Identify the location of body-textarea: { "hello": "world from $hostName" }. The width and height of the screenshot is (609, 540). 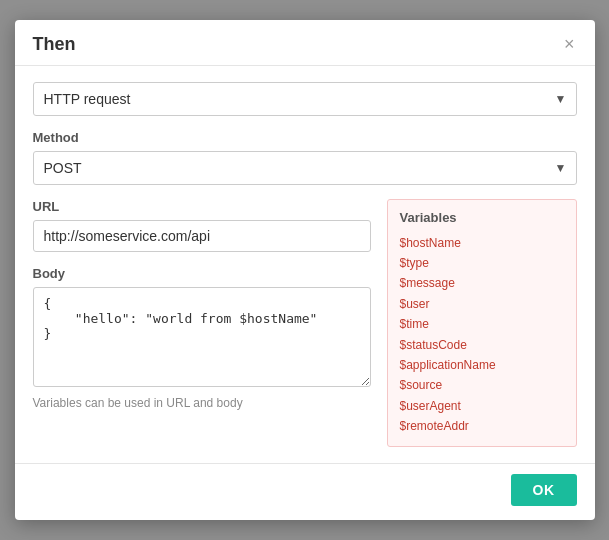
(202, 337).